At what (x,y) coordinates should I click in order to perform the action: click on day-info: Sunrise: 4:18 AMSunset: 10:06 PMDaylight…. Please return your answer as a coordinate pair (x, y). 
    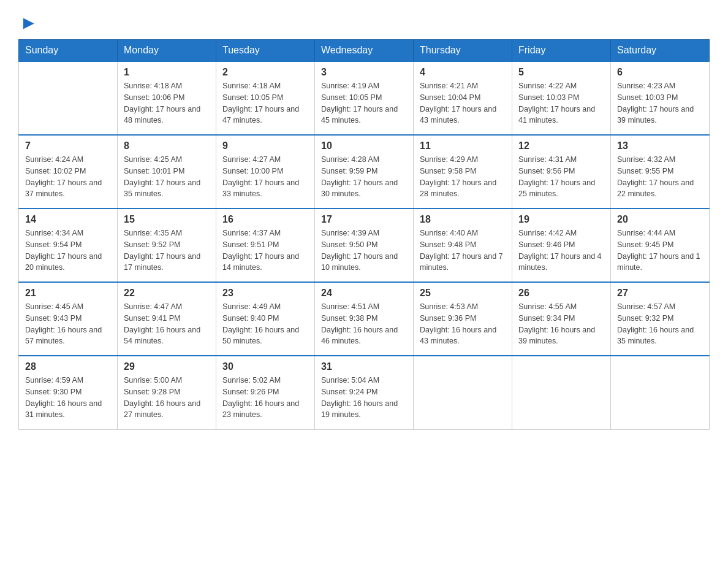
    Looking at the image, I should click on (167, 103).